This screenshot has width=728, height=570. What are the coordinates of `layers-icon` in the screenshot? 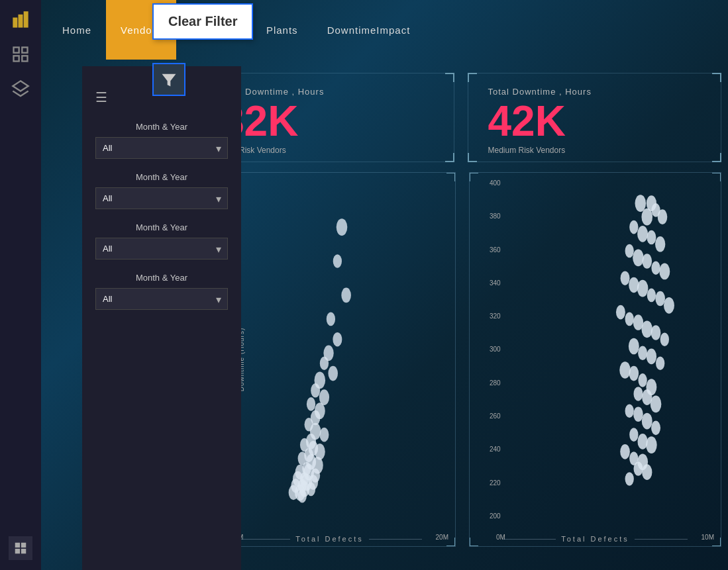 It's located at (21, 89).